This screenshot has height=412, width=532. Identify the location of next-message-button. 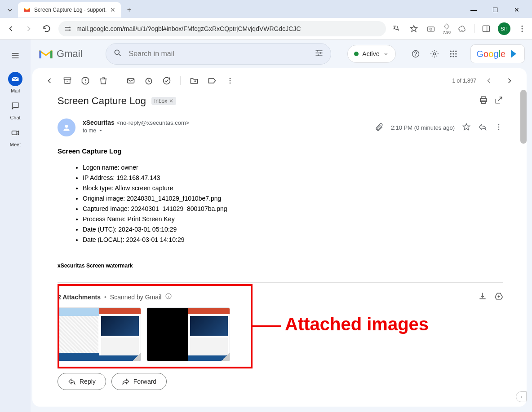
(510, 81).